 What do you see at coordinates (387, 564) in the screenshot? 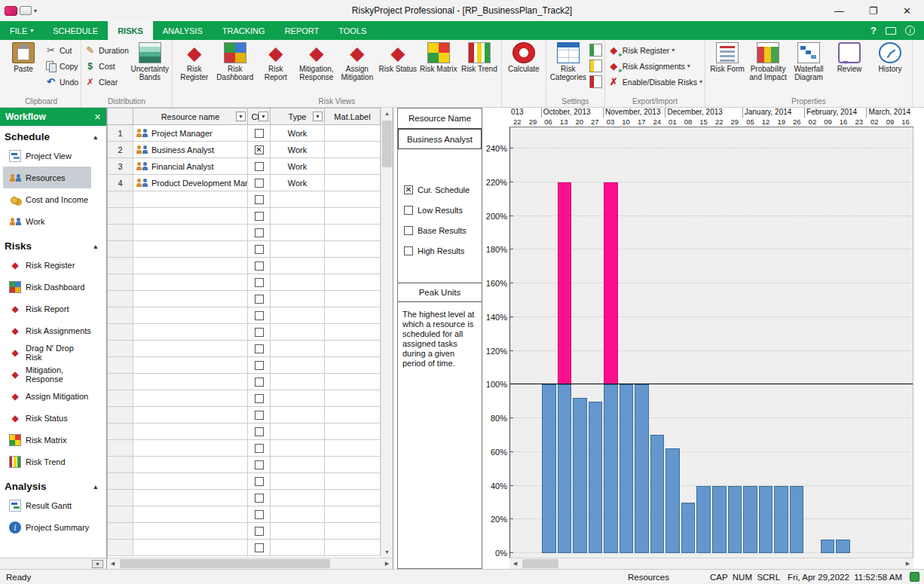
I see `scroll-right-icon: ▶` at bounding box center [387, 564].